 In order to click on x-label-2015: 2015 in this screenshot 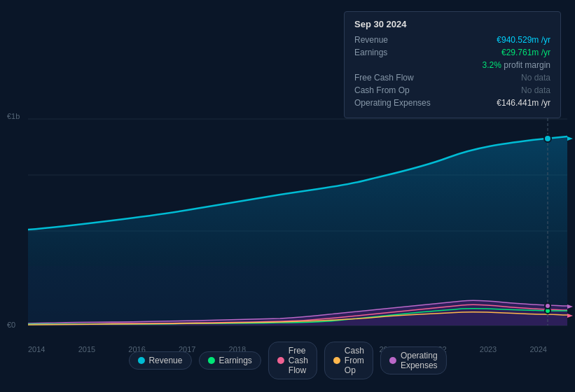, I will do `click(87, 349)`.